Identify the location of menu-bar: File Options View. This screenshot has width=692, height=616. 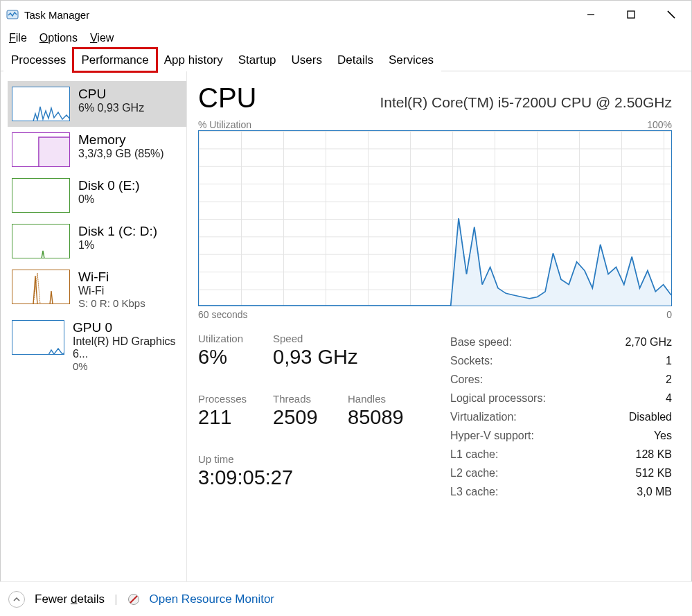
(346, 38).